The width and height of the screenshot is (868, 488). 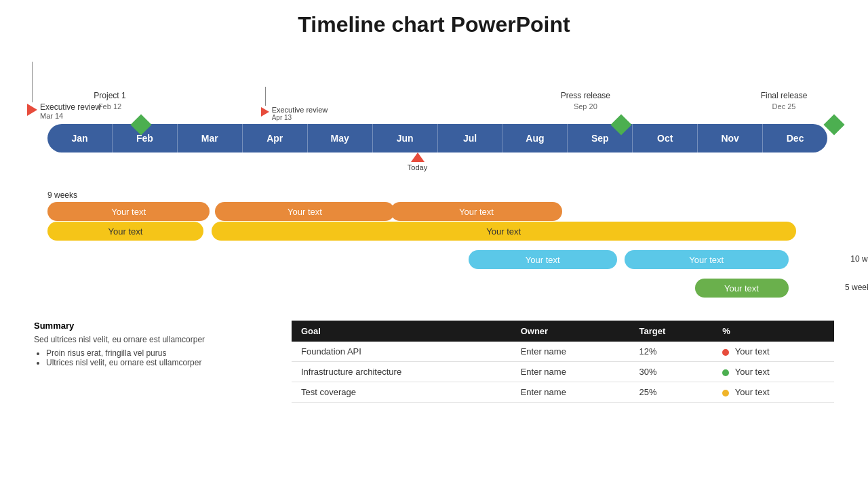 I want to click on bullet-1: Proin risus erat, fringilla vel purus, so click(x=155, y=353).